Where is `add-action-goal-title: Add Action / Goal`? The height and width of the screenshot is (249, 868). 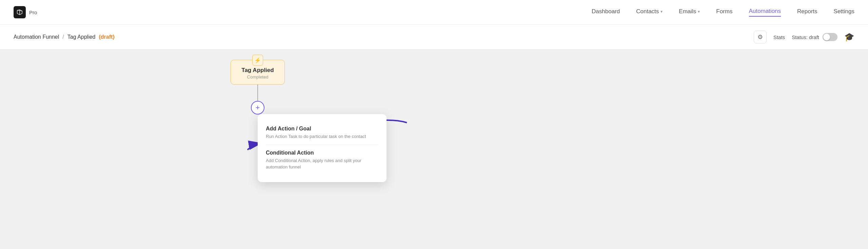 add-action-goal-title: Add Action / Goal is located at coordinates (322, 129).